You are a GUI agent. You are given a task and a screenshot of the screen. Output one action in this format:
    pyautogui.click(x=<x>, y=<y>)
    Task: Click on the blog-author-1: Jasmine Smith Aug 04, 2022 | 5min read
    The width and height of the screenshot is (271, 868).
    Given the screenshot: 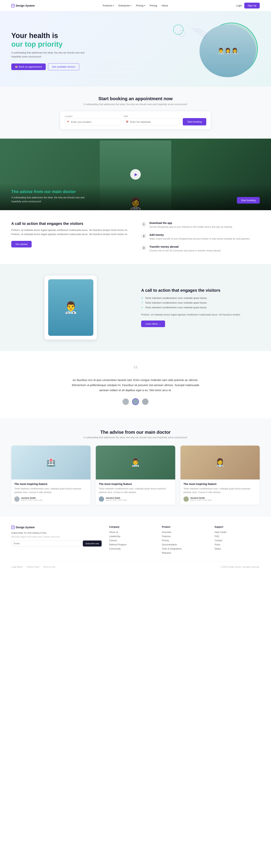 What is the action you would take?
    pyautogui.click(x=51, y=499)
    